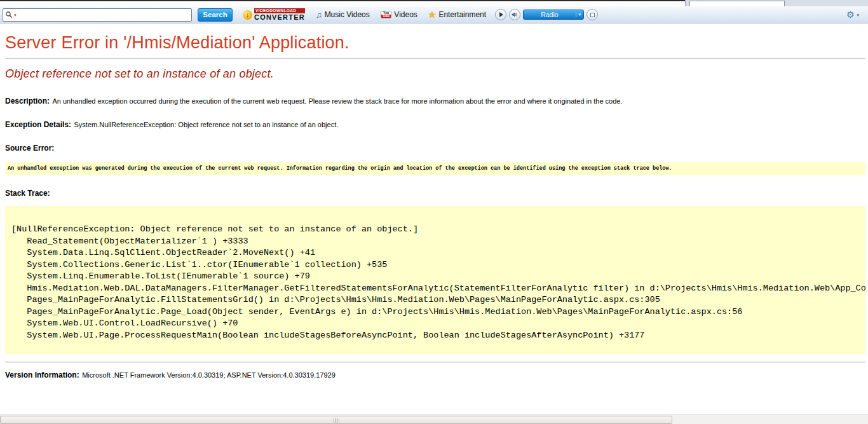  Describe the element at coordinates (206, 125) in the screenshot. I see `exception-details-text: System.NullReferenceException: Object re…` at that location.